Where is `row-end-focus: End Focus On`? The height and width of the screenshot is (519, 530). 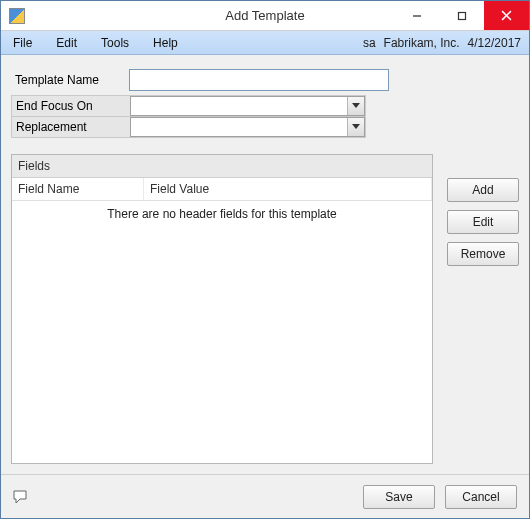 row-end-focus: End Focus On is located at coordinates (188, 106).